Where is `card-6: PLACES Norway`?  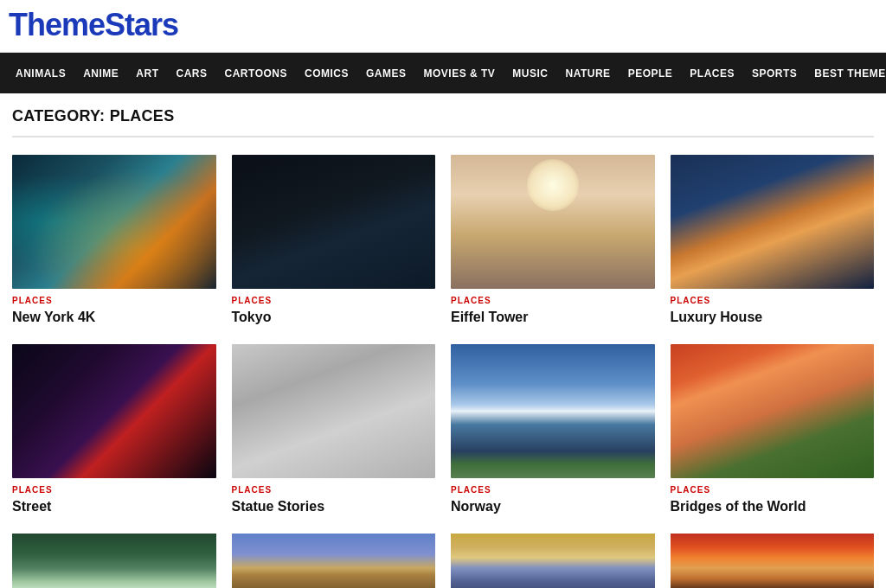 card-6: PLACES Norway is located at coordinates (553, 431).